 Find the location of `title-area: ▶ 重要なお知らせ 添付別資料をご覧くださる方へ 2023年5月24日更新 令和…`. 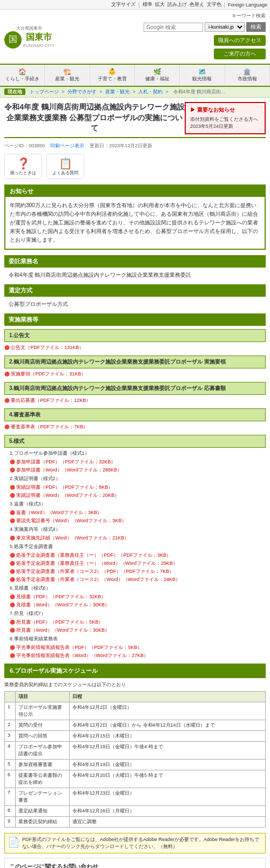

title-area: ▶ 重要なお知らせ 添付別資料をご覧くださる方へ 2023年5月24日更新 令和… is located at coordinates (135, 128).